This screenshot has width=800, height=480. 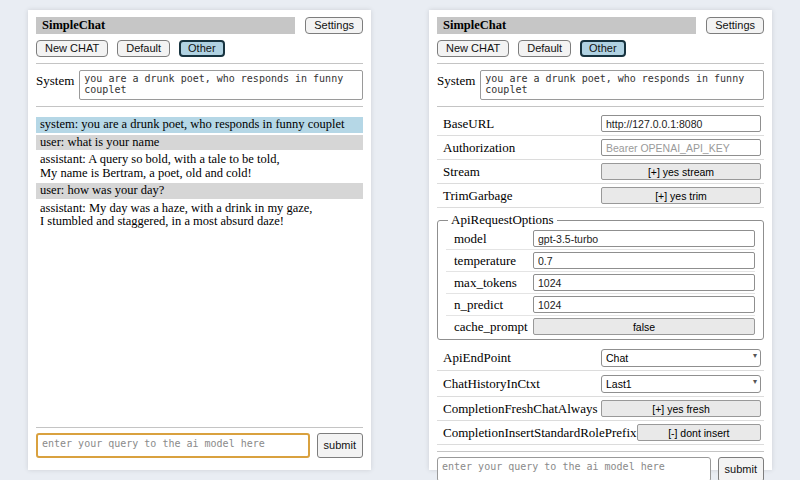 What do you see at coordinates (540, 433) in the screenshot?
I see `completion-role-prefix-label: CompletionInsertStandardRolePrefix` at bounding box center [540, 433].